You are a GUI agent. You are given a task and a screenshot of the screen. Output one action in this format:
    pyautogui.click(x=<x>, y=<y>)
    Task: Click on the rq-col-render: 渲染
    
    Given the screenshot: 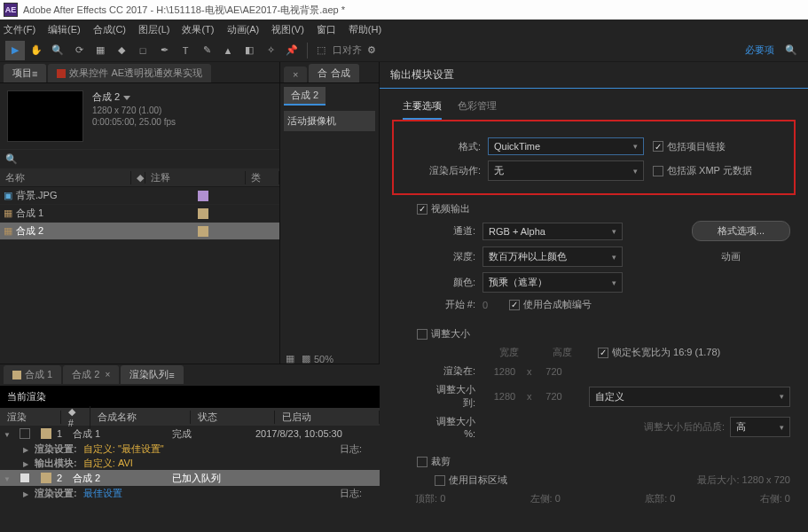 What is the action you would take?
    pyautogui.click(x=30, y=417)
    